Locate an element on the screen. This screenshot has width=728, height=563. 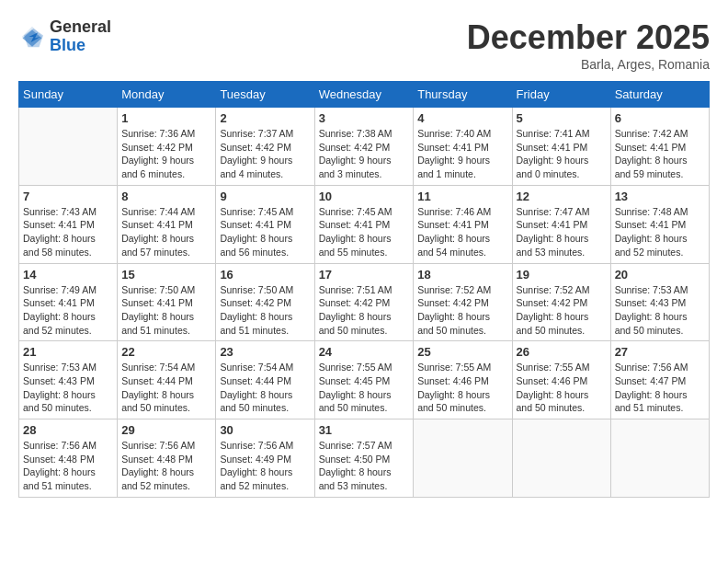
day-cell: 21Sunrise: 7:53 AM Sunset: 4:43 PM Dayli… is located at coordinates (68, 381).